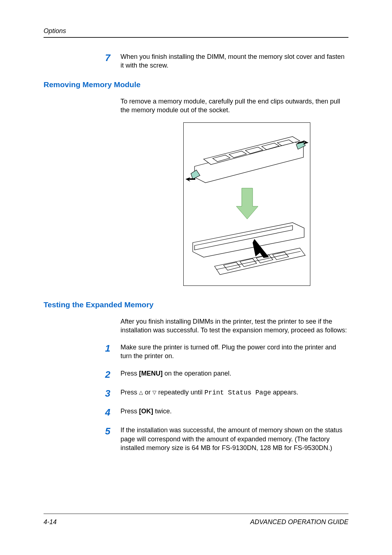 The image size is (392, 555). I want to click on key-ok: [OK], so click(146, 411).